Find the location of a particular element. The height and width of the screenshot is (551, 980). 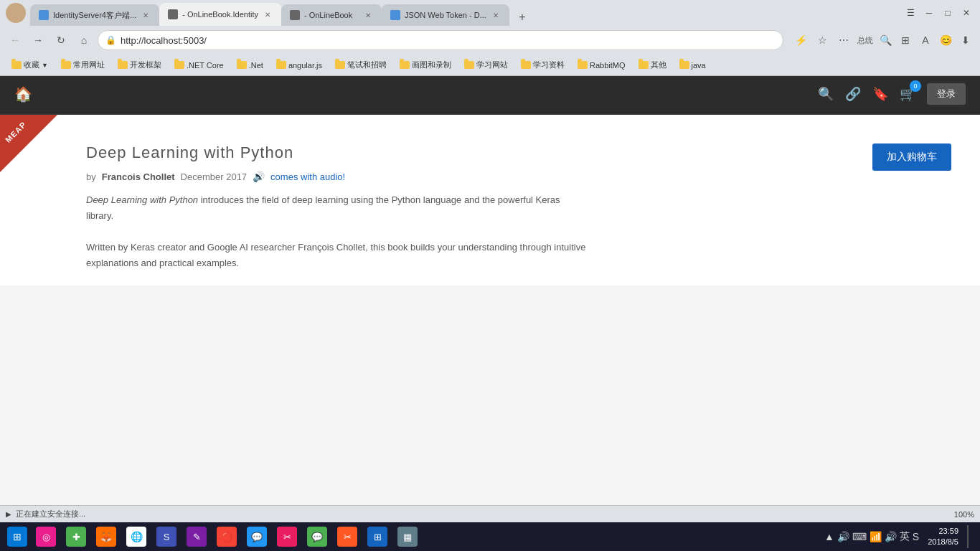

translate-icon: A is located at coordinates (925, 40).